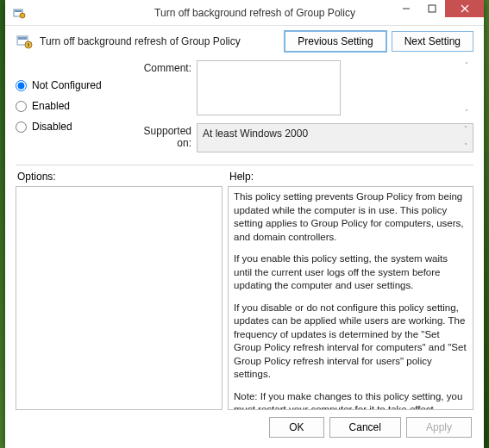  What do you see at coordinates (466, 138) in the screenshot?
I see `supported-scroll-icon: ˄˅` at bounding box center [466, 138].